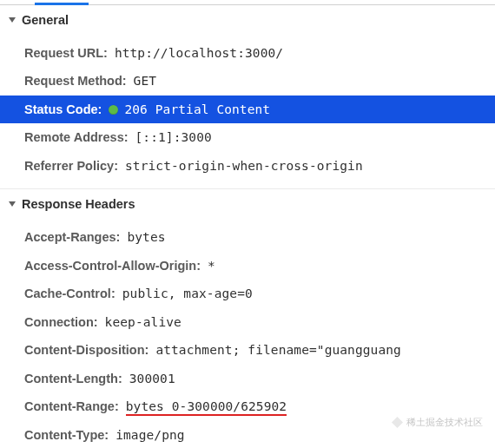 The width and height of the screenshot is (495, 448). I want to click on status-code-row: Status Code: 206 Partial Content, so click(248, 109).